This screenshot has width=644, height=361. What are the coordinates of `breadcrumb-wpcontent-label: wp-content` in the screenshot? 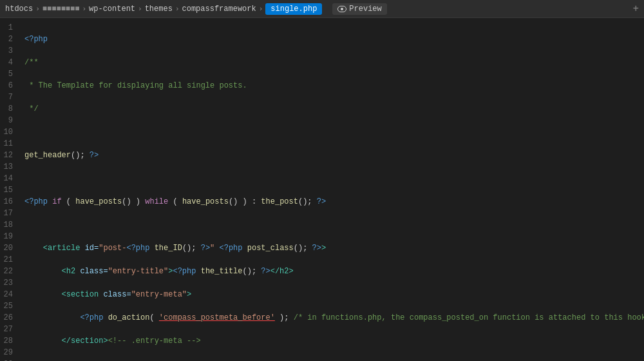 It's located at (112, 9).